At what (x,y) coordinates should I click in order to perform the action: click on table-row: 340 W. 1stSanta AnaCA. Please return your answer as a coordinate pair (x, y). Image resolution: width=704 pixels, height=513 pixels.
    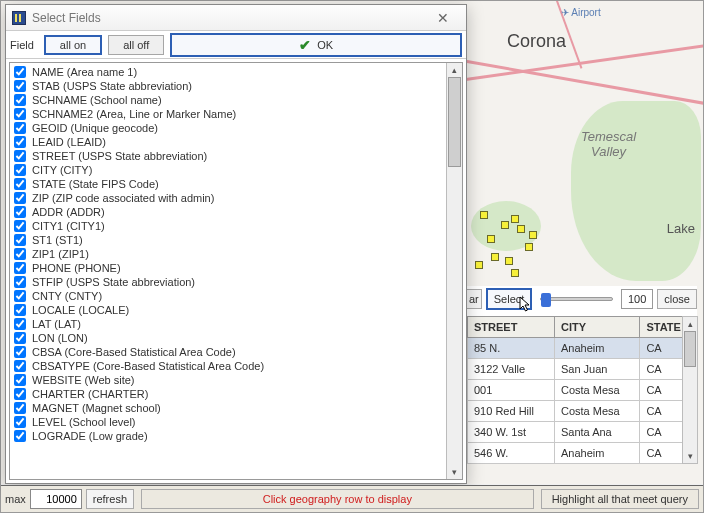
    Looking at the image, I should click on (582, 432).